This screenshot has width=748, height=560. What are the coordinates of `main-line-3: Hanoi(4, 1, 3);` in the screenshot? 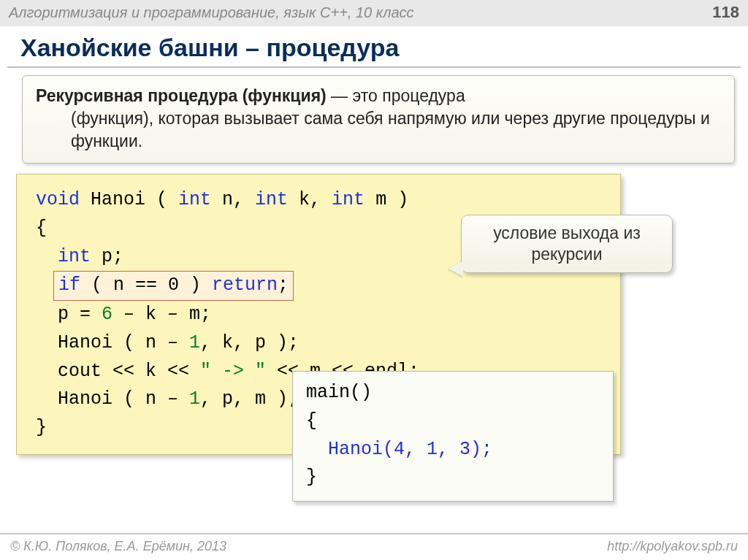 It's located at (454, 450).